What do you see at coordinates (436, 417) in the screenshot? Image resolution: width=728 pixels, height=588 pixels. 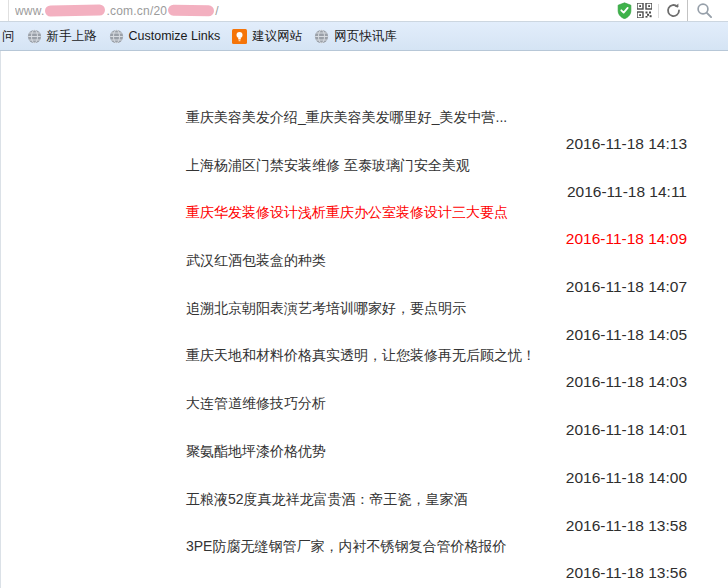 I see `article-row: 大连管道维修技巧分析 2016-11-18 14:01` at bounding box center [436, 417].